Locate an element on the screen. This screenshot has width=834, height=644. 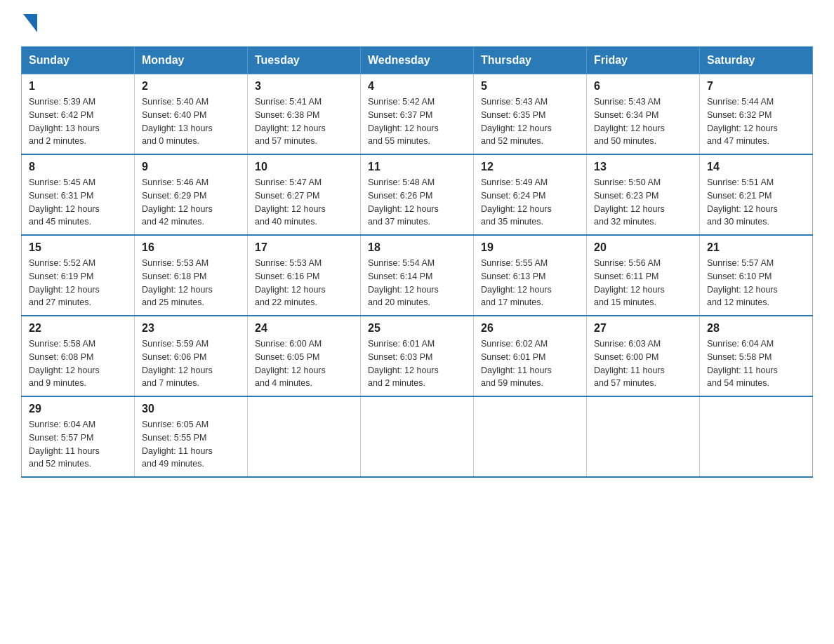
day-info: Sunrise: 5:51 AMSunset: 6:21 PMDaylight:… is located at coordinates (756, 202).